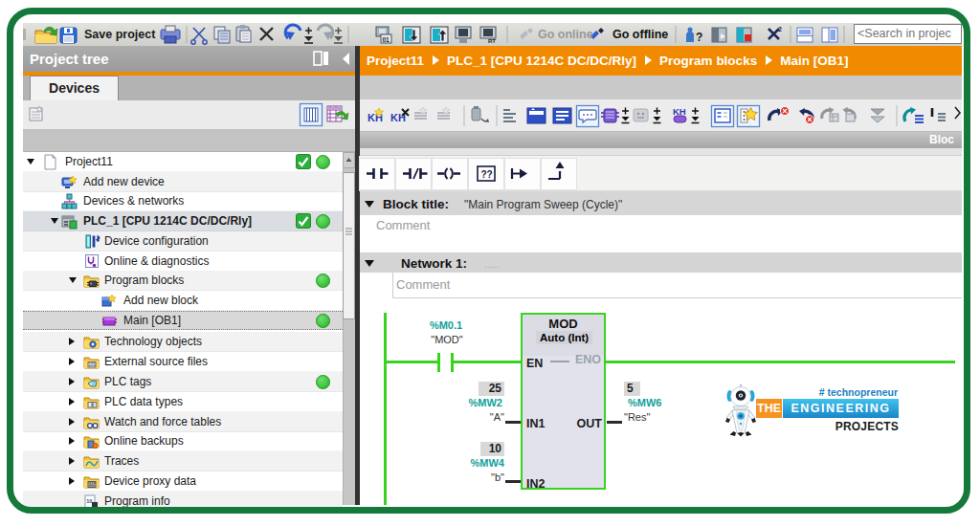 Image resolution: width=980 pixels, height=526 pixels. Describe the element at coordinates (93, 365) in the screenshot. I see `svg-text: 101` at that location.